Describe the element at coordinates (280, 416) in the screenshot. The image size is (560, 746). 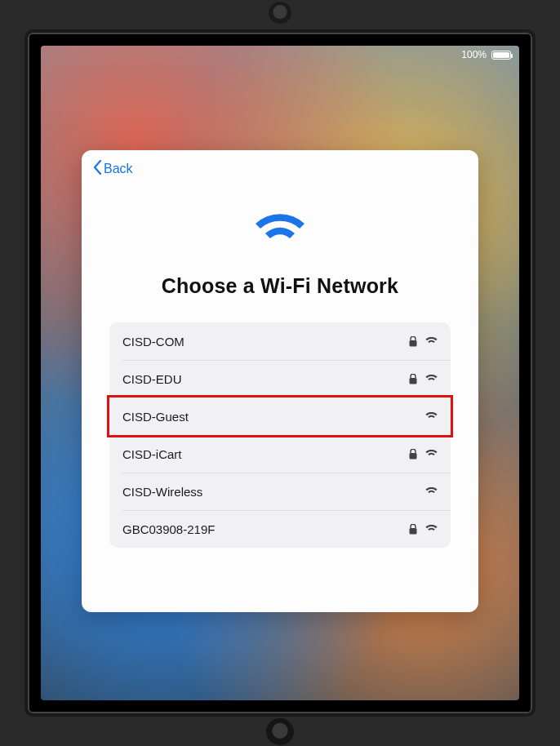
I see `network-row-highlighted: CISD-Guest` at that location.